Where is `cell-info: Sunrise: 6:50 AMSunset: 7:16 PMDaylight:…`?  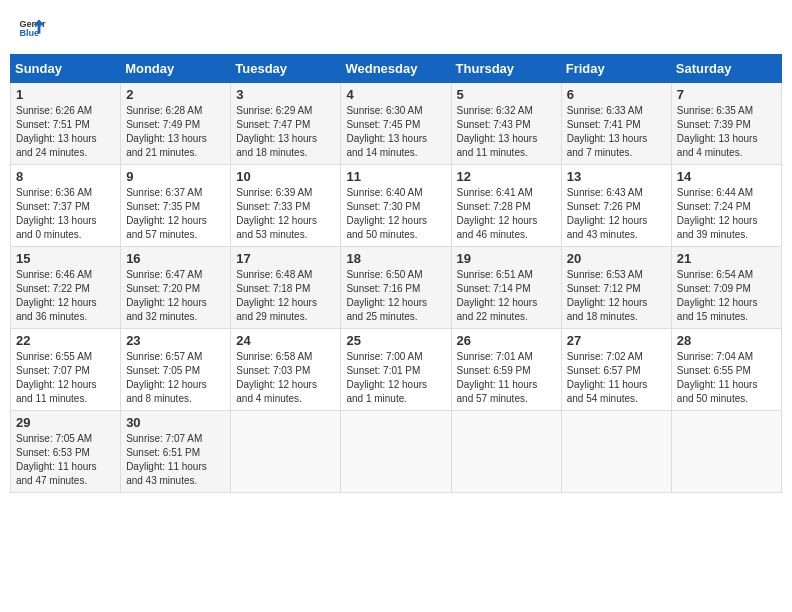 cell-info: Sunrise: 6:50 AMSunset: 7:16 PMDaylight:… is located at coordinates (386, 296).